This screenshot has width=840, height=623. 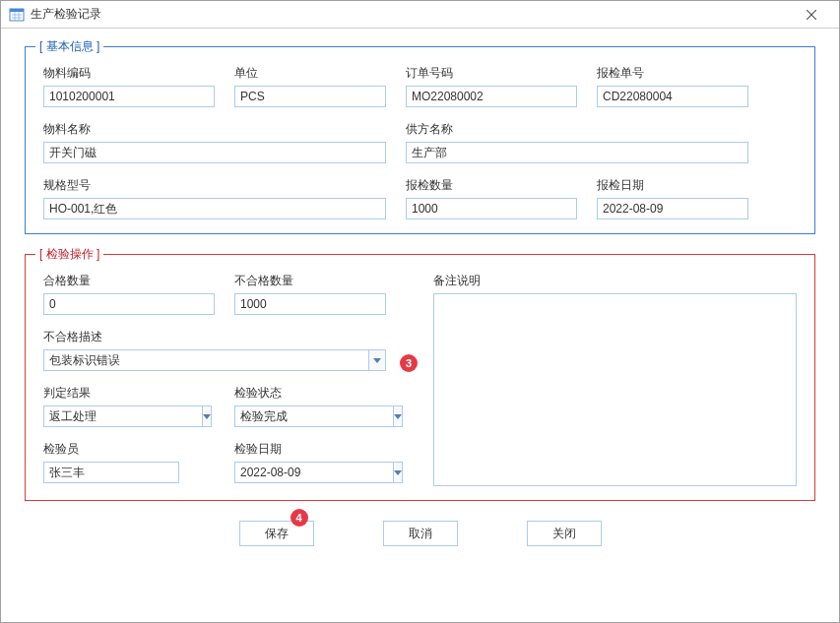 I want to click on unit-input, so click(x=310, y=96).